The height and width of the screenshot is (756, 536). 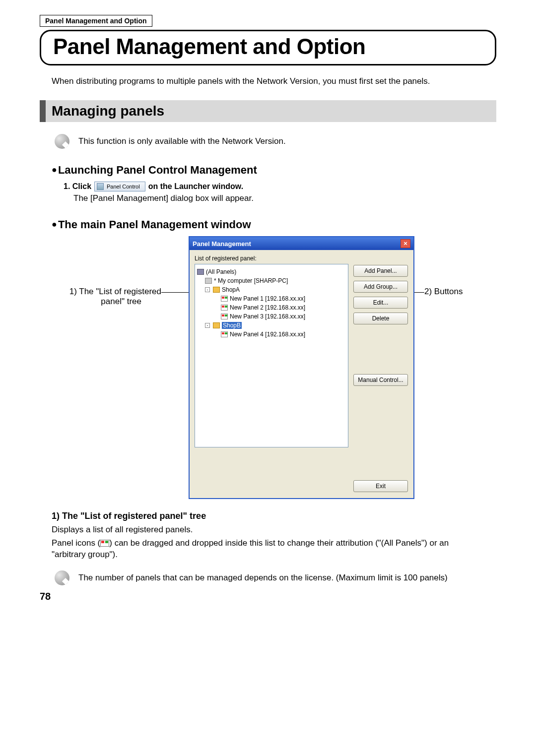 What do you see at coordinates (381, 303) in the screenshot?
I see `edit-button: Edit...` at bounding box center [381, 303].